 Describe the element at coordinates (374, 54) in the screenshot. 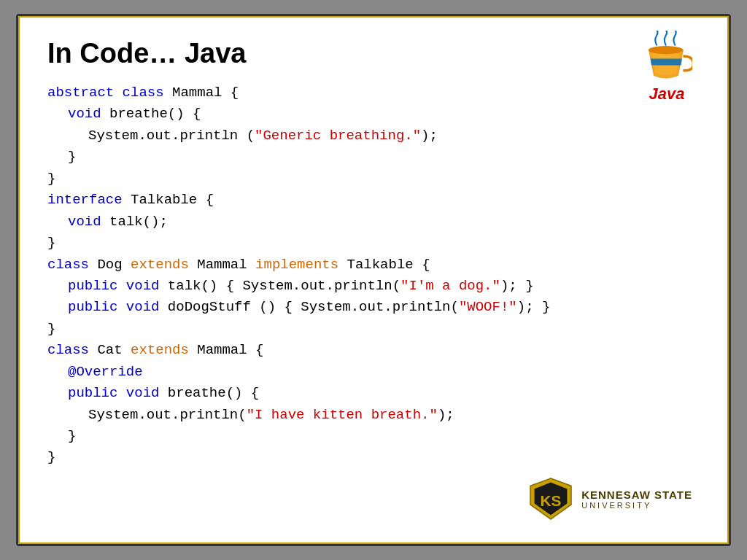

I see `slide-title: In Code… Java` at that location.